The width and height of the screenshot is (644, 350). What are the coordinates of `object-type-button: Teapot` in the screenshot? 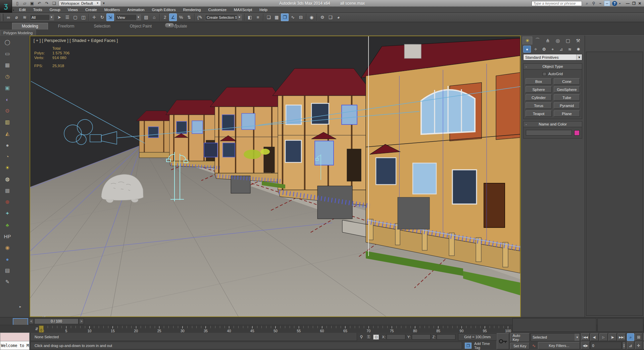 It's located at (539, 113).